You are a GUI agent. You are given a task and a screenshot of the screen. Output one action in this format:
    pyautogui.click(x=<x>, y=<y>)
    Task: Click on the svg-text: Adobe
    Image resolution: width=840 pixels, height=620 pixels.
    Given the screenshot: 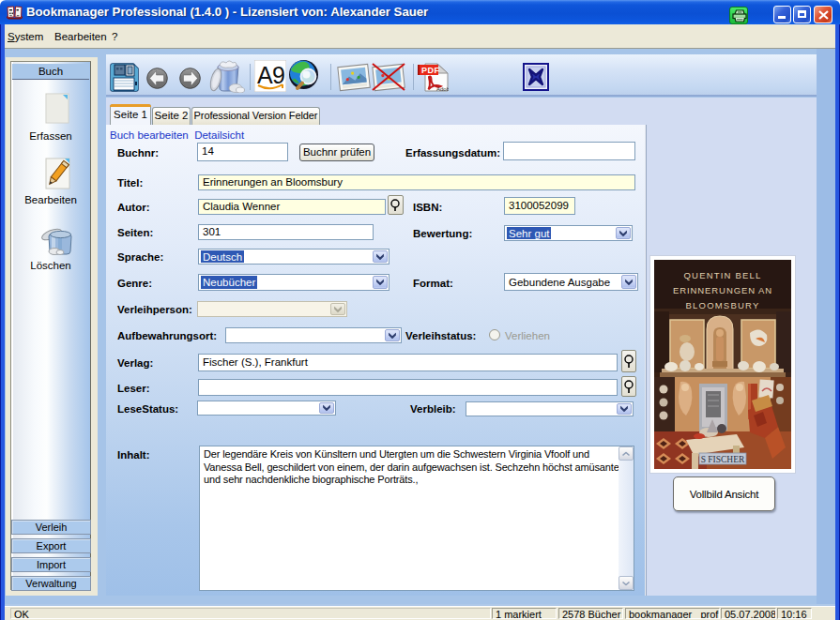 What is the action you would take?
    pyautogui.click(x=443, y=89)
    